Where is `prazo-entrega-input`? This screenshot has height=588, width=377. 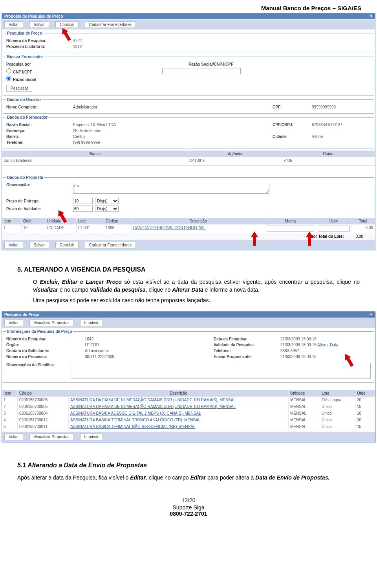 prazo-entrega-input is located at coordinates (83, 201).